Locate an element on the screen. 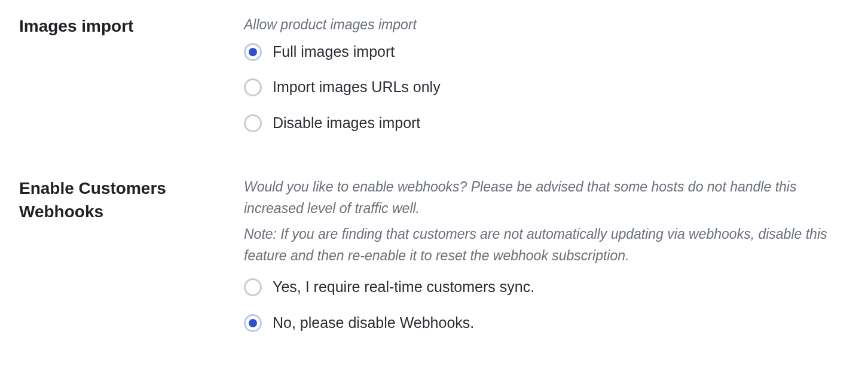  setting-label-col: Images import is located at coordinates (132, 26).